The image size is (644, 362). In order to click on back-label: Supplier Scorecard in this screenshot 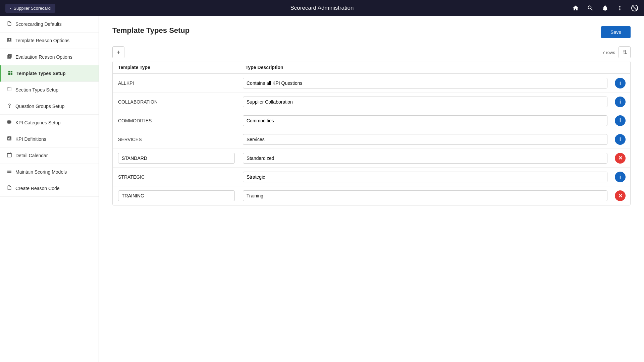, I will do `click(32, 8)`.